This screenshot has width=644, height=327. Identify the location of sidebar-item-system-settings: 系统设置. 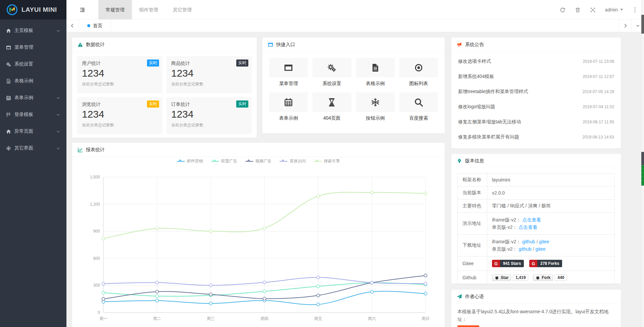
(33, 64).